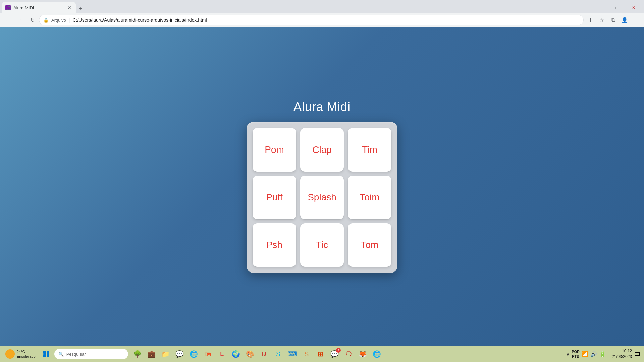 This screenshot has height=362, width=644. Describe the element at coordinates (10, 354) in the screenshot. I see `weather-icon` at that location.